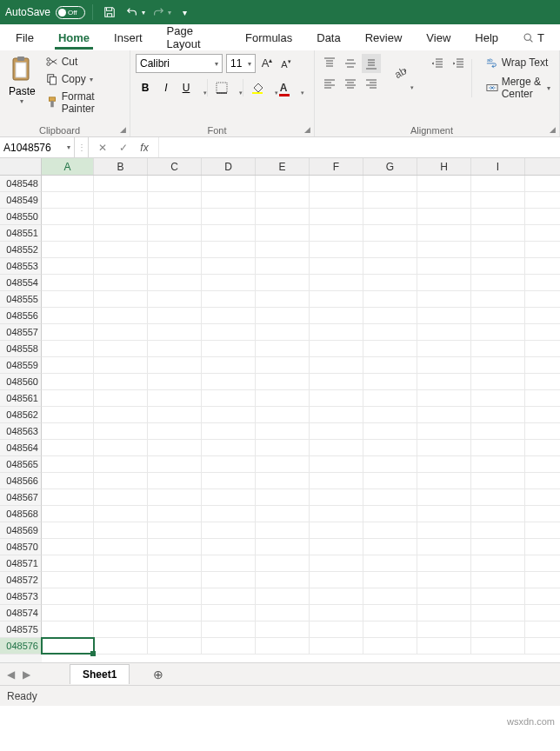  Describe the element at coordinates (21, 299) in the screenshot. I see `row-header: 048555` at that location.